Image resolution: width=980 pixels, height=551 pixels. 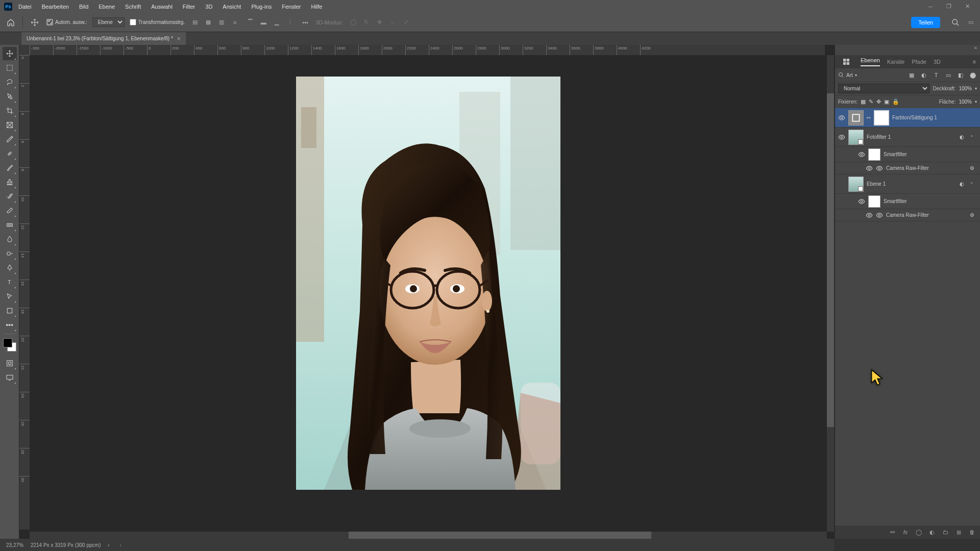 I want to click on scrollbar-vertical, so click(x=830, y=293).